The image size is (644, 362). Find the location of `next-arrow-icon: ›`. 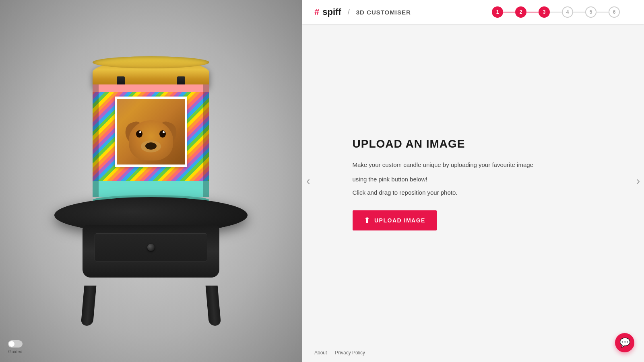

next-arrow-icon: › is located at coordinates (638, 181).